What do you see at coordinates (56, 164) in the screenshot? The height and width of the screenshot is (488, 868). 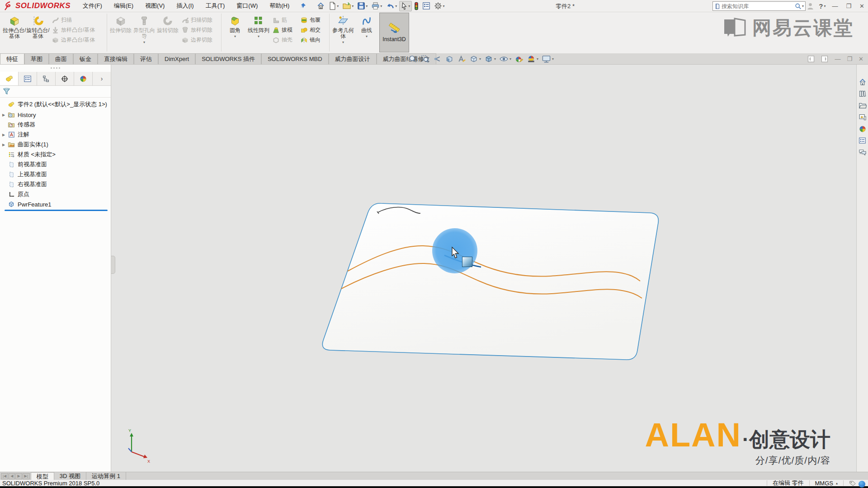 I see `tree-item-front-plane: 前视基准面` at bounding box center [56, 164].